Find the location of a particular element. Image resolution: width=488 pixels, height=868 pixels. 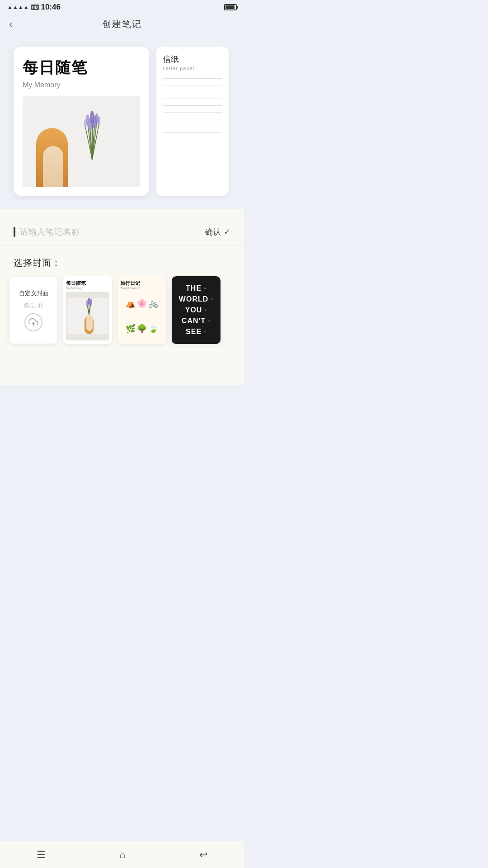

dot4: · is located at coordinates (208, 321).